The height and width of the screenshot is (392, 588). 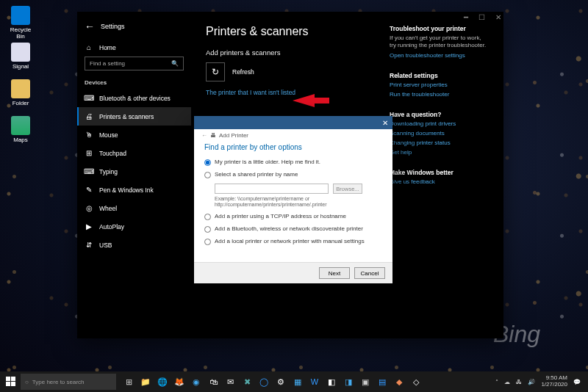 What do you see at coordinates (89, 245) in the screenshot?
I see `usb-icon: ⇵` at bounding box center [89, 245].